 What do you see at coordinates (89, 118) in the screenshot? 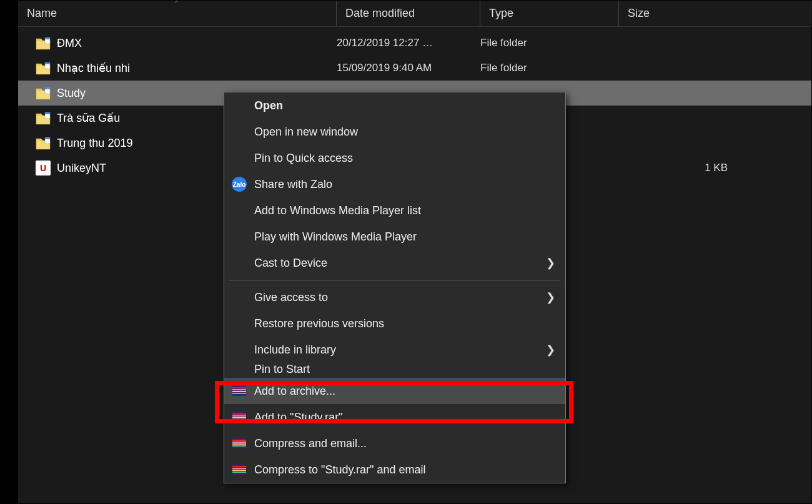
I see `file-name: Trà sữa Gấu` at bounding box center [89, 118].